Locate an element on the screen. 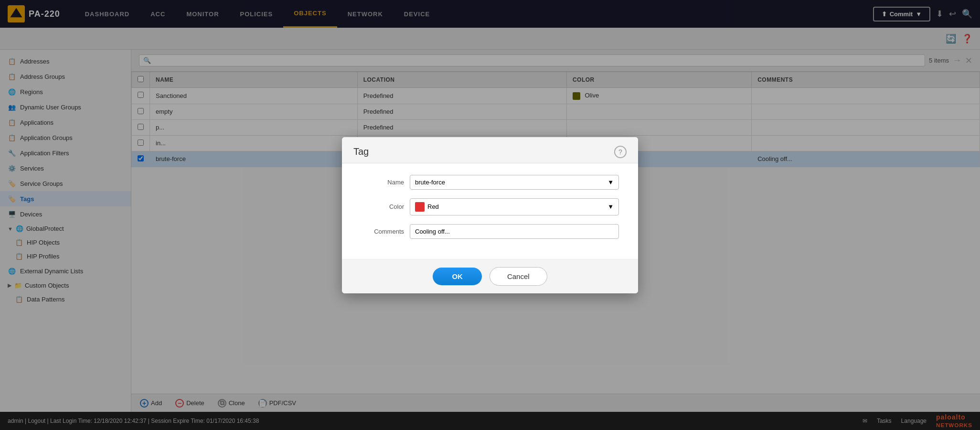 The height and width of the screenshot is (430, 980). name-label: Name is located at coordinates (383, 183).